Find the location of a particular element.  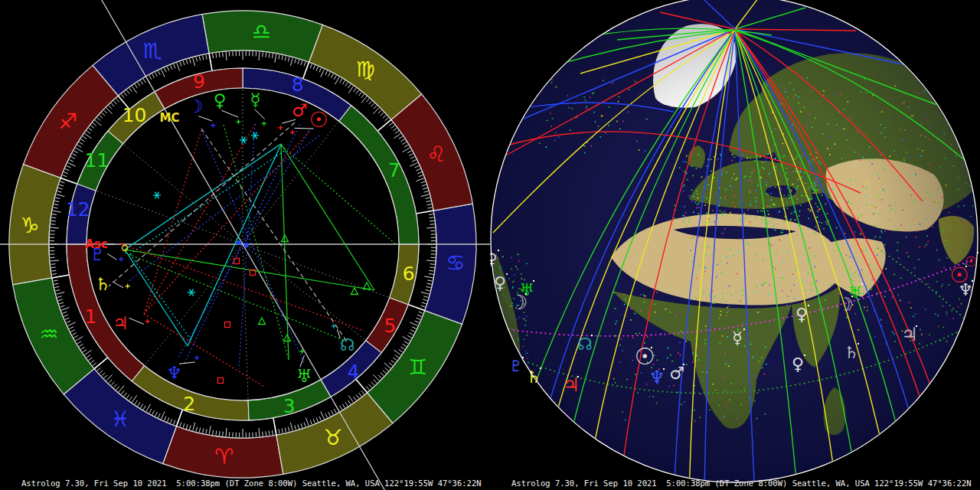

sign-glyph-taurus: ♉ is located at coordinates (332, 438).